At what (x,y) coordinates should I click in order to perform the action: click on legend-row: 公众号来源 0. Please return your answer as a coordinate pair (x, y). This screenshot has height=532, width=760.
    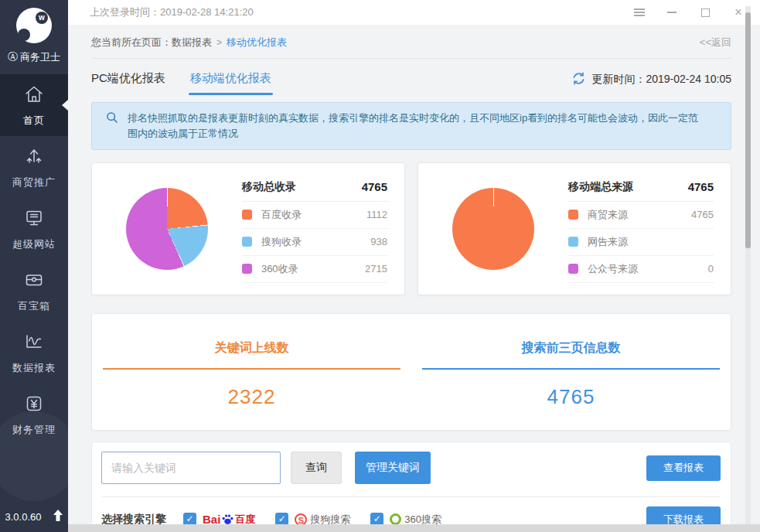
    Looking at the image, I should click on (641, 269).